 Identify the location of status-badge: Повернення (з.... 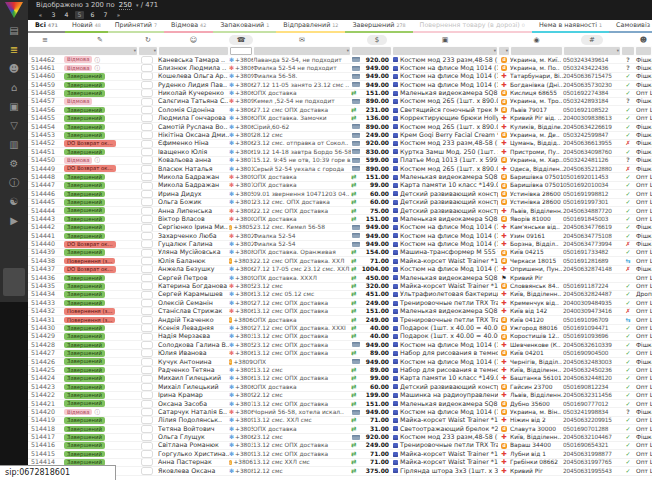
(90, 320).